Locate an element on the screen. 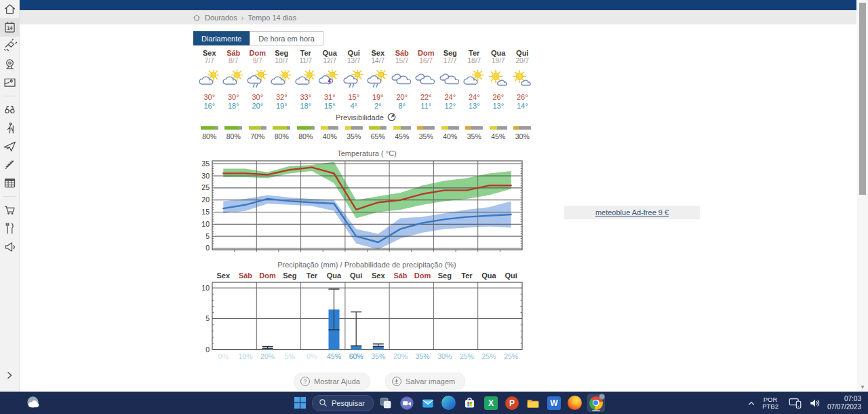 This screenshot has width=868, height=414. sidebar-divider is located at coordinates (9, 96).